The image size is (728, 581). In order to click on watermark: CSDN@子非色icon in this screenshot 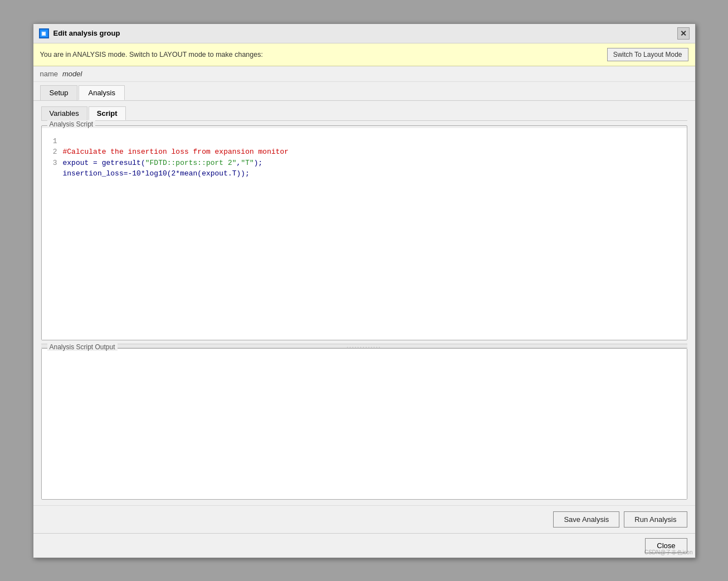, I will do `click(668, 553)`.